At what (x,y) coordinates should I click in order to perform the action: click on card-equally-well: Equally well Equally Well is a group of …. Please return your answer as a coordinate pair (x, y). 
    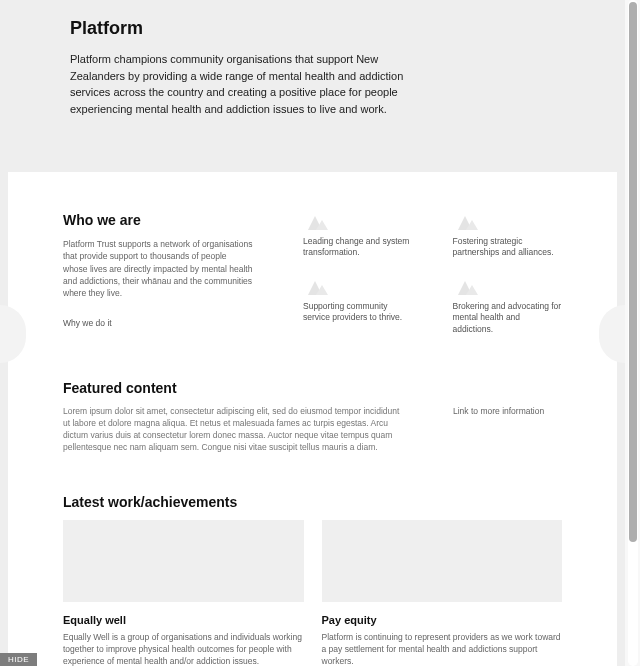
    Looking at the image, I should click on (184, 593).